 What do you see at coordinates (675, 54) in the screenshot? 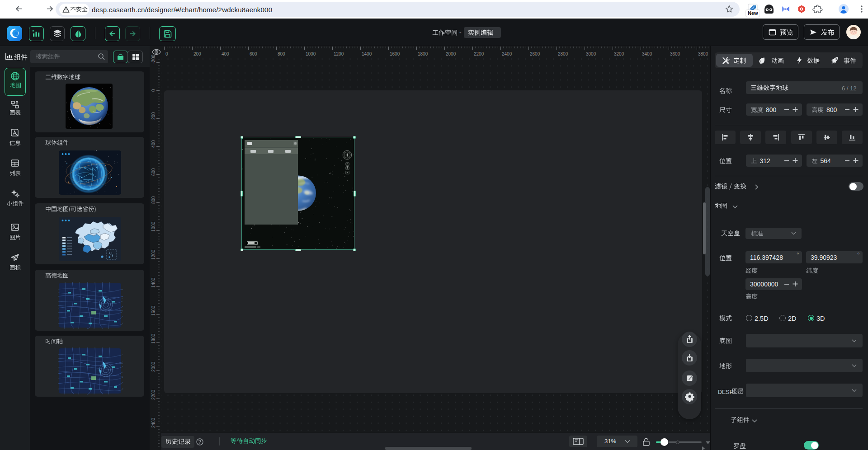
I see `svg-text: 3600` at bounding box center [675, 54].